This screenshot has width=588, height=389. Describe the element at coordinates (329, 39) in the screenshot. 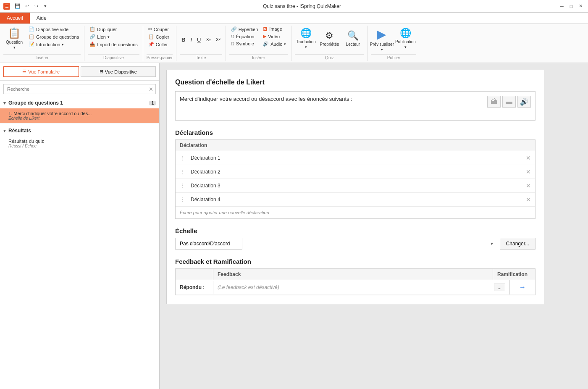

I see `ribbon-group-quiz-items: 🌐 Traduction ▾ ⚙ Propriétés 🔍 Lecteur` at that location.